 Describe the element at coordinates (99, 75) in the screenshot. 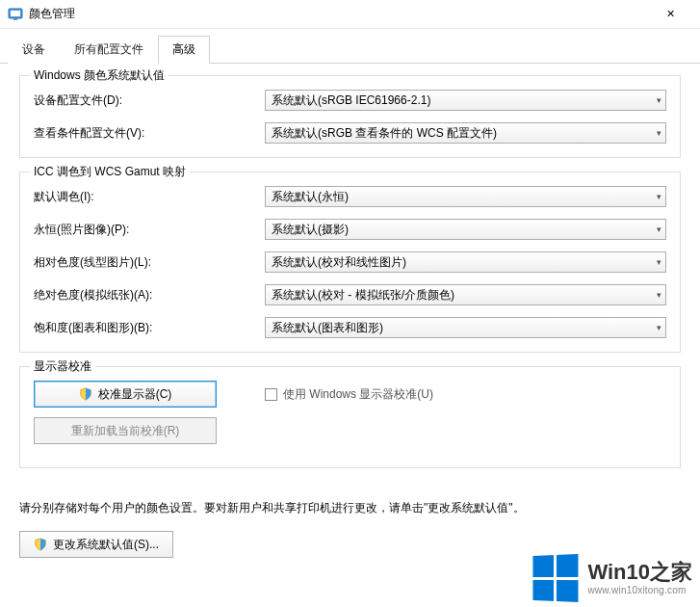

I see `group-legend: Windows 颜色系统默认值` at that location.